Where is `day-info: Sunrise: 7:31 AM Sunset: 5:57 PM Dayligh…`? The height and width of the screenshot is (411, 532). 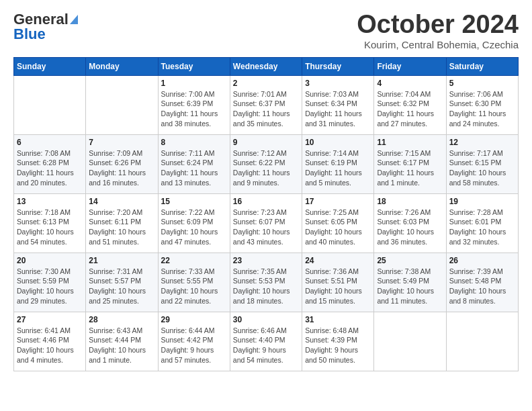
day-info: Sunrise: 7:31 AM Sunset: 5:57 PM Dayligh… is located at coordinates (122, 286).